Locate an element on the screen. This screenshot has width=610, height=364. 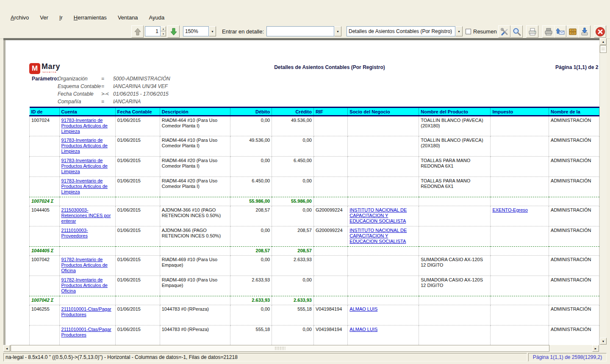
tools-button is located at coordinates (504, 31).